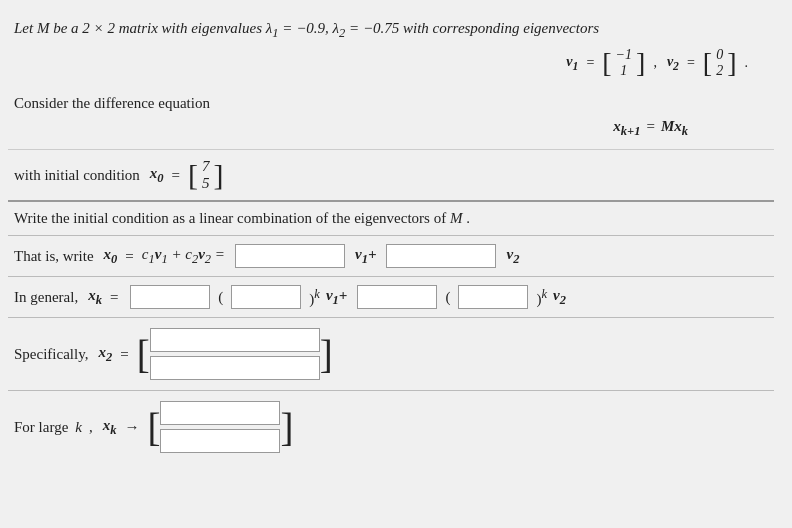 The image size is (792, 528). I want to click on v2-gen-label: v2, so click(560, 298).